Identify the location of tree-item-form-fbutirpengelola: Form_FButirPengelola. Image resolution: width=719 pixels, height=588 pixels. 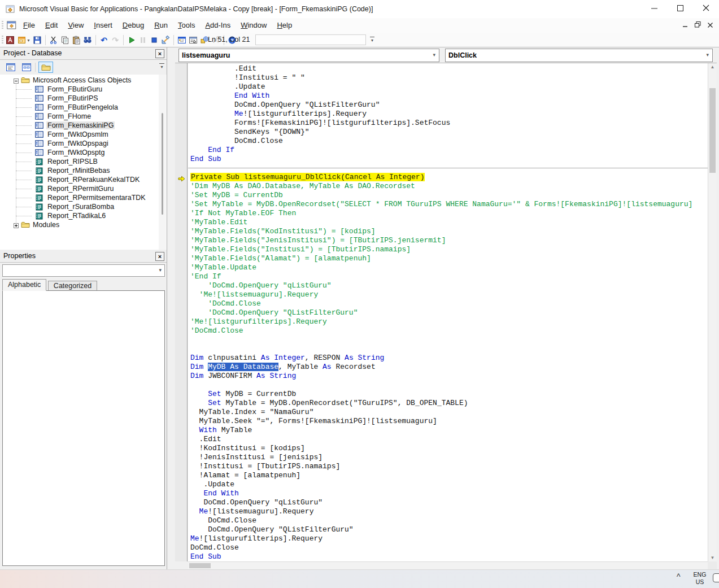
(79, 107).